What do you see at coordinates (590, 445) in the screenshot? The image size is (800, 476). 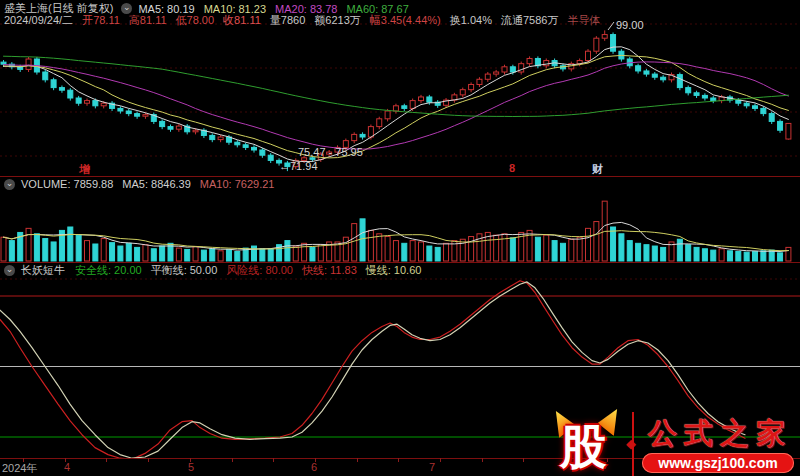 I see `logo-seal: 股` at bounding box center [590, 445].